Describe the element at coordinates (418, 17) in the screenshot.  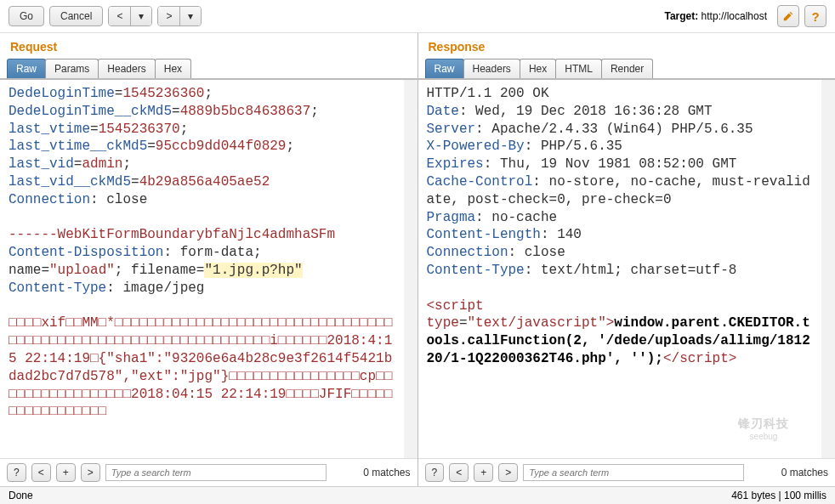
I see `top-toolbar: Go Cancel < ▾ > ▾ Target: http://localho…` at that location.